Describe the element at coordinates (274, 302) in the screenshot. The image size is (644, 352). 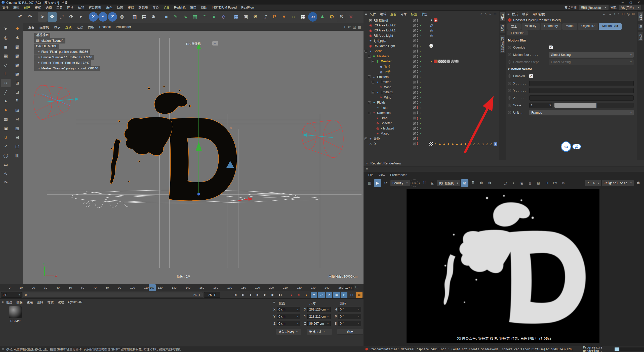
I see `hamburger-icon: ≡` at that location.